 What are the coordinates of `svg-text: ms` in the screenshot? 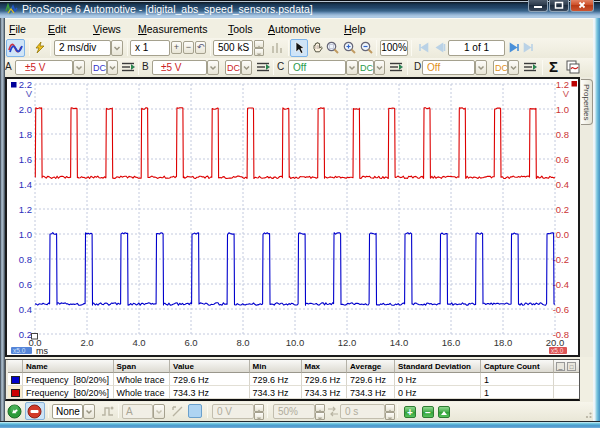 It's located at (42, 351).